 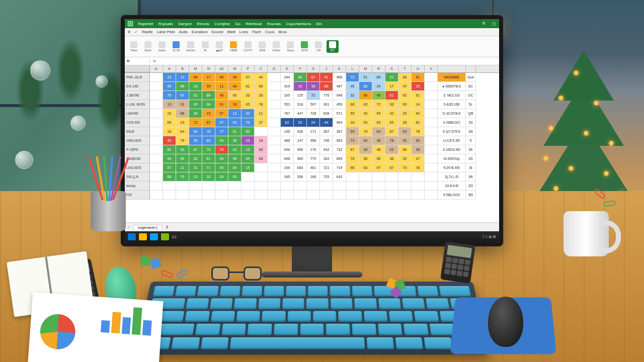 What do you see at coordinates (200, 32) in the screenshot?
I see `submenu-item: Eonation` at bounding box center [200, 32].